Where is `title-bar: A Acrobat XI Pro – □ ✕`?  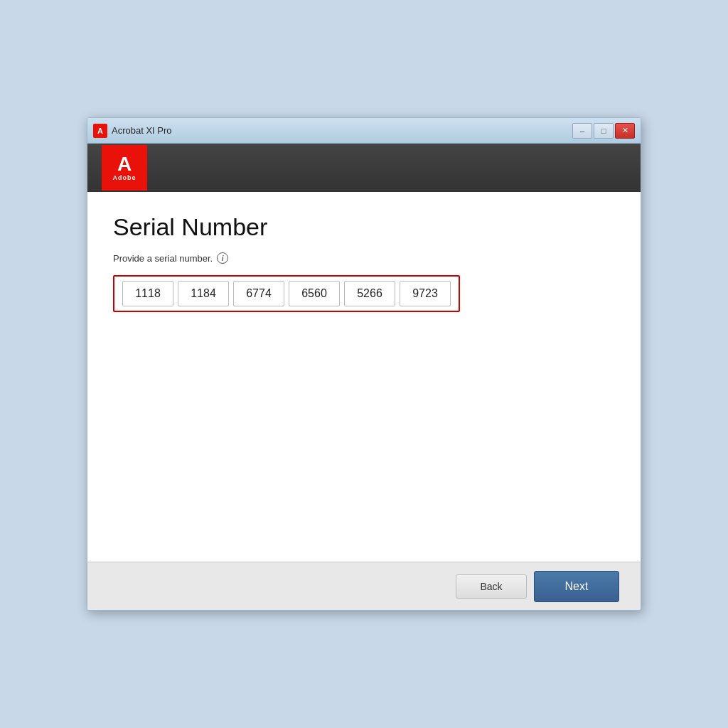 title-bar: A Acrobat XI Pro – □ ✕ is located at coordinates (364, 131).